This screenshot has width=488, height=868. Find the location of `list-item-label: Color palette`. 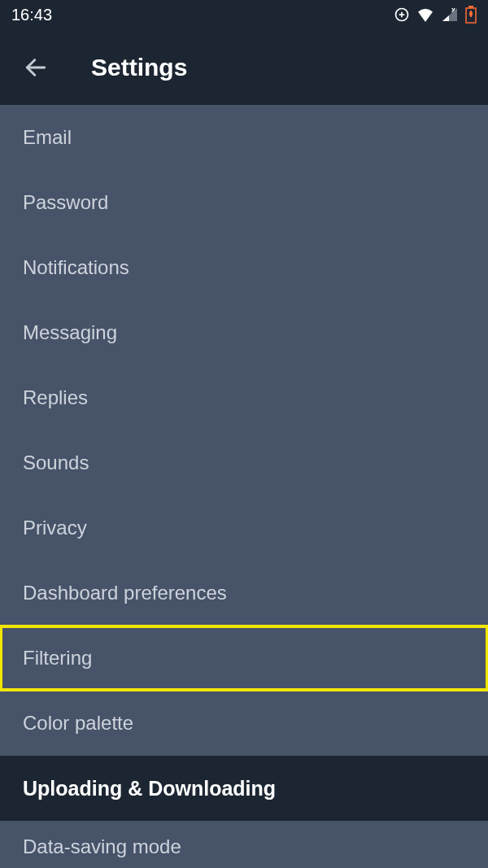

list-item-label: Color palette is located at coordinates (78, 723).